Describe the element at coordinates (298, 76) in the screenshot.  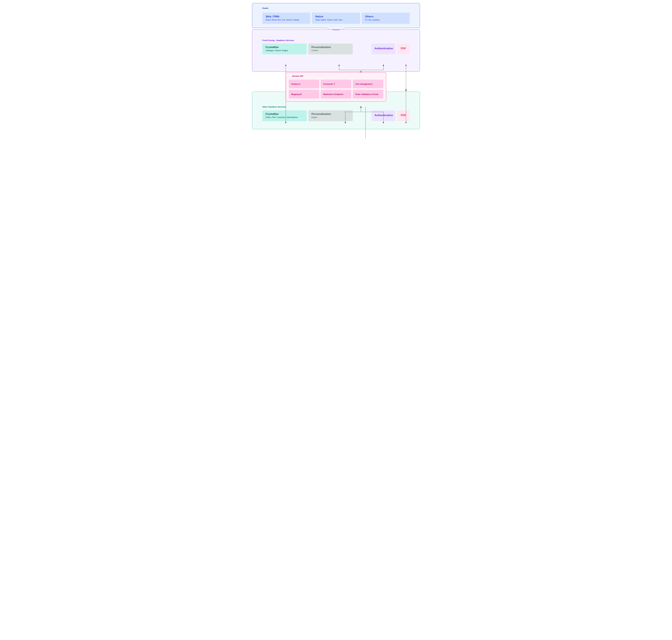
I see `service-api-title: Service API` at that location.